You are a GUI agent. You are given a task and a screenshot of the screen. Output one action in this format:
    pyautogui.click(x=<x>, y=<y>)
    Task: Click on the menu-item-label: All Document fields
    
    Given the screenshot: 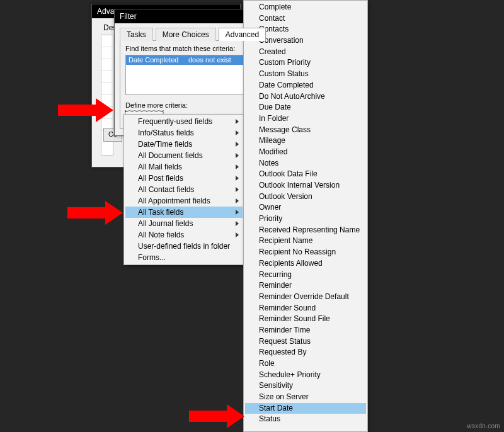 What is the action you would take?
    pyautogui.click(x=170, y=156)
    